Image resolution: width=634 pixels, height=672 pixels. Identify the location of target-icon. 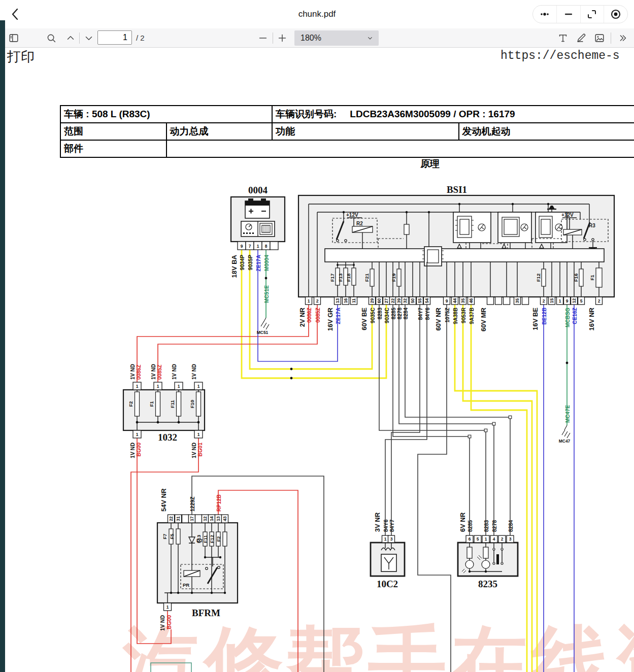
(616, 14).